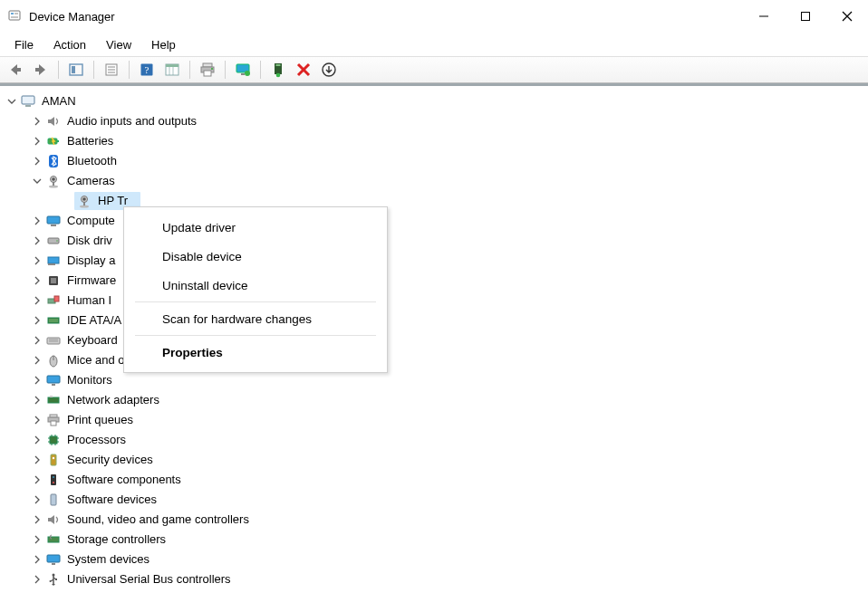 The width and height of the screenshot is (868, 612). Describe the element at coordinates (433, 101) in the screenshot. I see `tree-root: AMAN` at that location.